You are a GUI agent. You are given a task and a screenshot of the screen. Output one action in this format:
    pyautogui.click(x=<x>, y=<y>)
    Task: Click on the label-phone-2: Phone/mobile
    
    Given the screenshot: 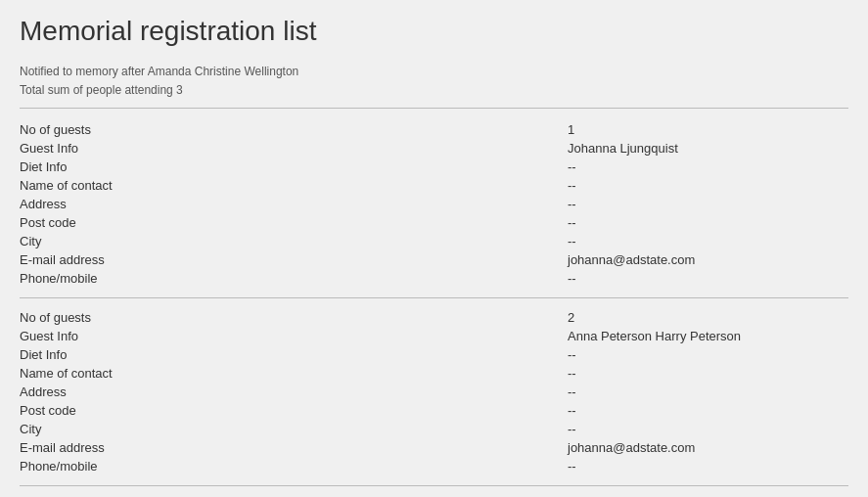 What is the action you would take?
    pyautogui.click(x=294, y=466)
    